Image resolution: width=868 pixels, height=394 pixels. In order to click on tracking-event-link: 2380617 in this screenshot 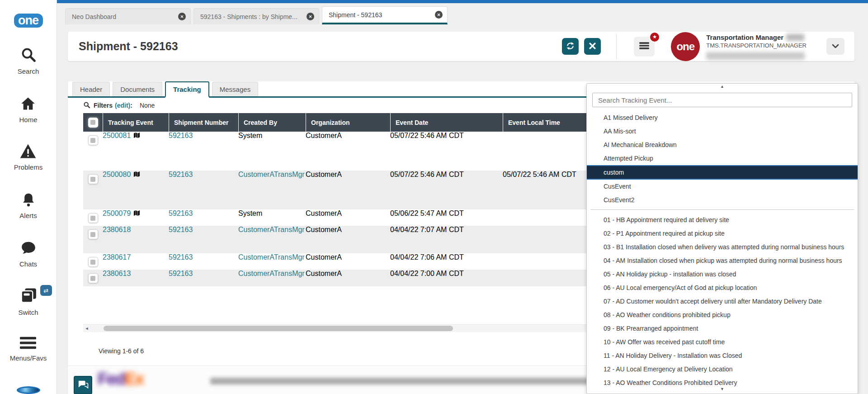, I will do `click(117, 257)`.